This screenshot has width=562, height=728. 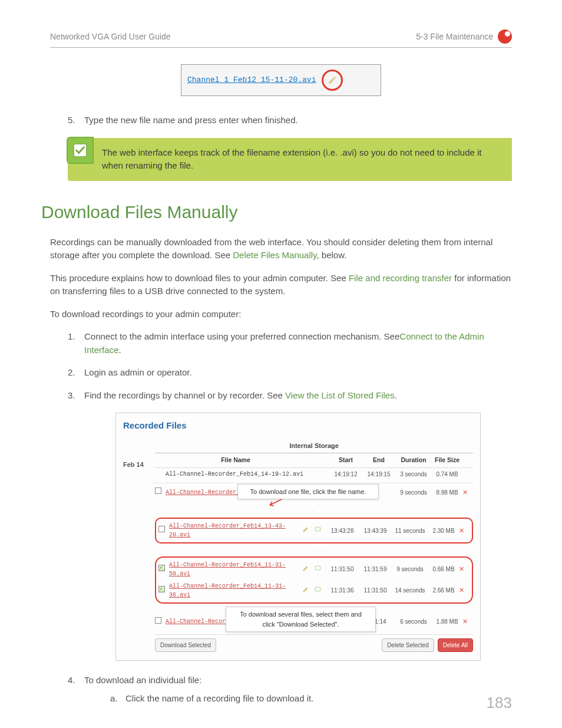 What do you see at coordinates (290, 343) in the screenshot?
I see `step-1: 1. Connect to the admin interface using …` at bounding box center [290, 343].